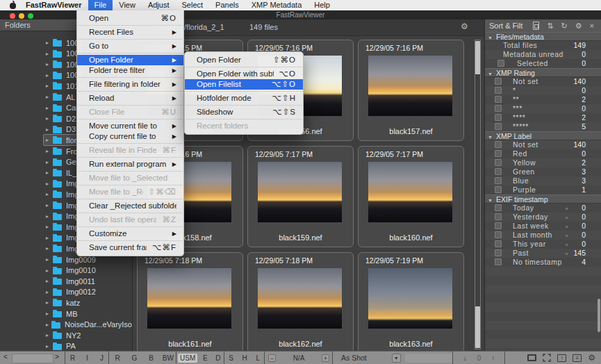 This screenshot has width=601, height=364. Describe the element at coordinates (536, 26) in the screenshot. I see `file-icon` at that location.